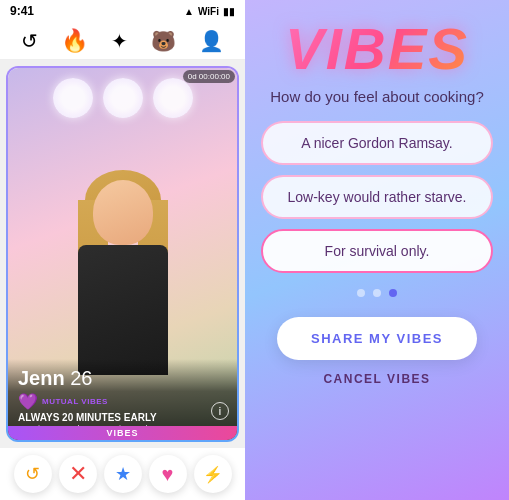 This screenshot has height=500, width=509. Describe the element at coordinates (123, 474) in the screenshot. I see `star-icon: ★` at that location.